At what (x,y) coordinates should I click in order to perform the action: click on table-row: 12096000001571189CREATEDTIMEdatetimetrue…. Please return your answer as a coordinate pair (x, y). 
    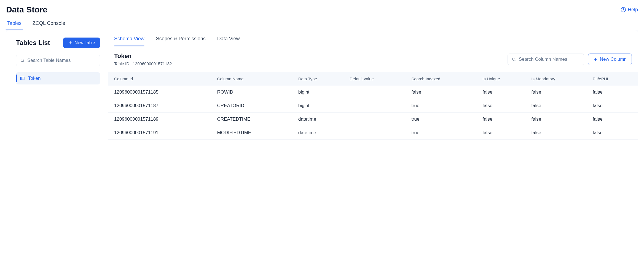
    Looking at the image, I should click on (373, 119).